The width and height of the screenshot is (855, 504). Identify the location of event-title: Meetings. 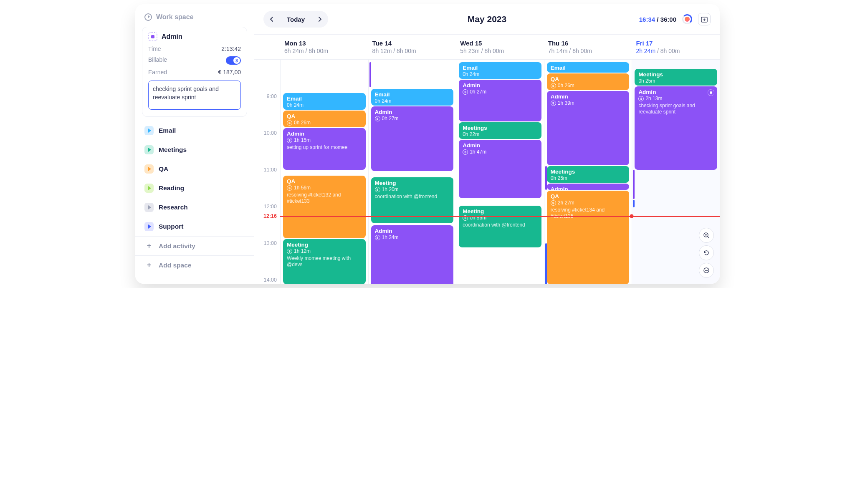
(676, 74).